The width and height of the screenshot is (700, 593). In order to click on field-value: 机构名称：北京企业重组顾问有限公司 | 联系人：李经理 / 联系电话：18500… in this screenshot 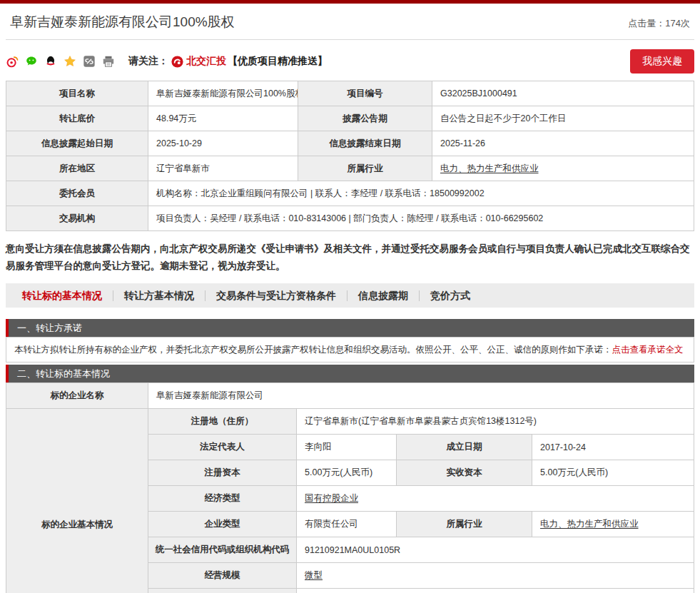, I will do `click(421, 194)`.